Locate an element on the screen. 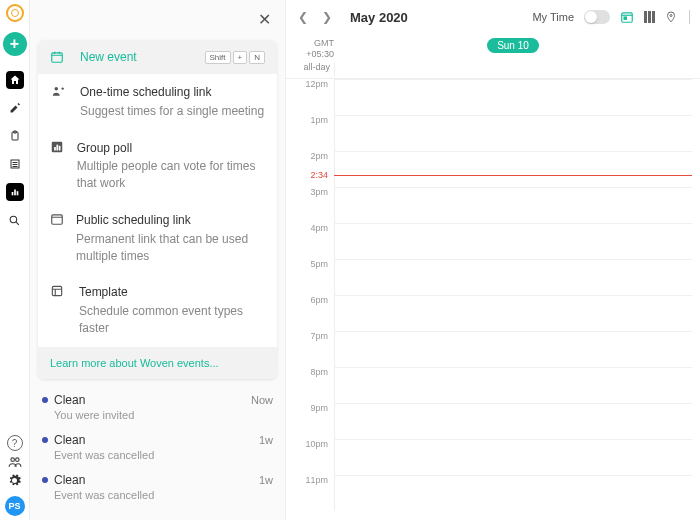  month-label: May 2020 is located at coordinates (379, 18).